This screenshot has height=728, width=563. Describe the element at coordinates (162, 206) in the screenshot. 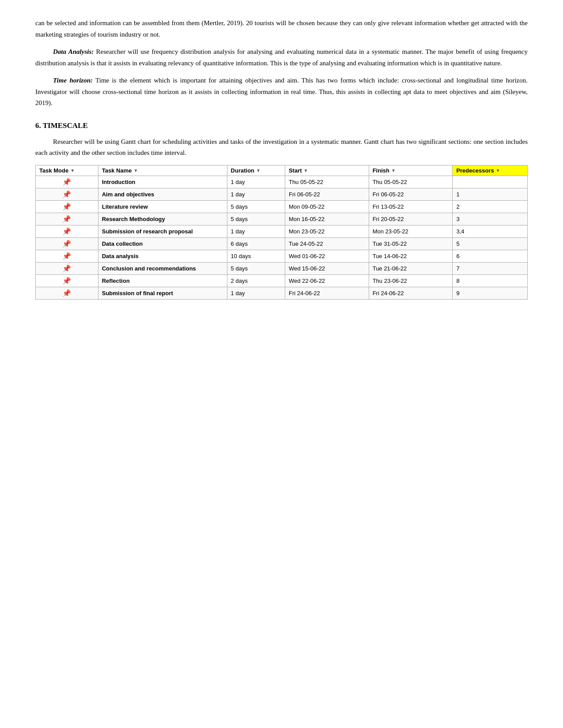

I see `task-name-cell: Literature review` at that location.